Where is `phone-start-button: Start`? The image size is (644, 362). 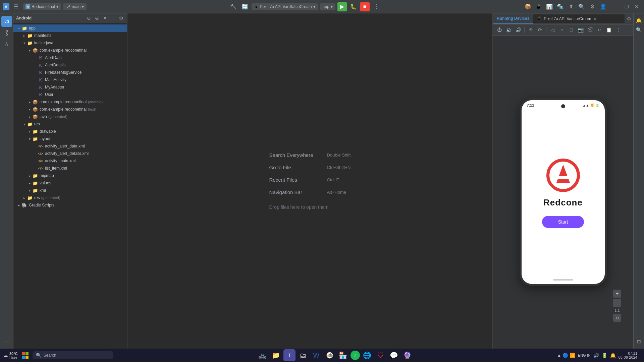
phone-start-button: Start is located at coordinates (563, 222).